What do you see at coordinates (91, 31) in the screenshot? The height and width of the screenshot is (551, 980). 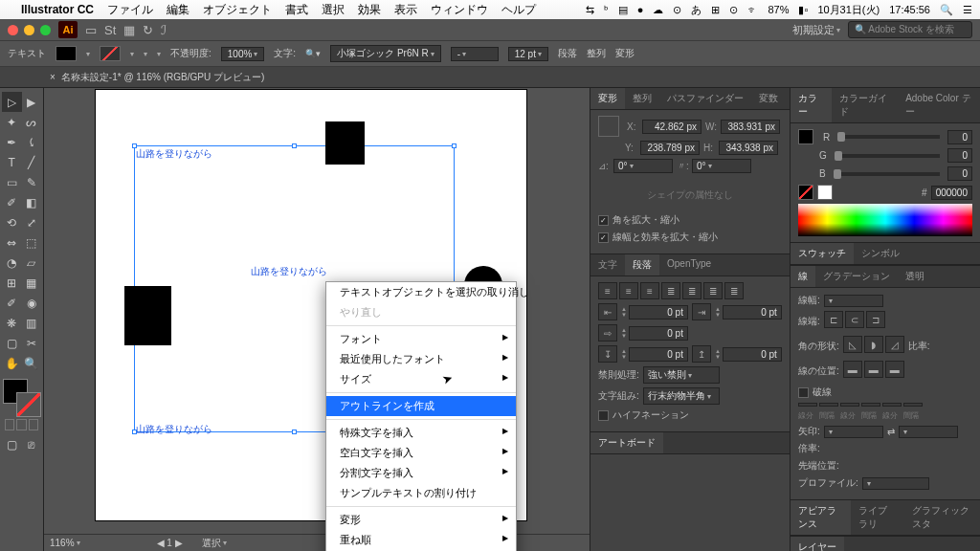 I see `panel-icon: ▭` at bounding box center [91, 31].